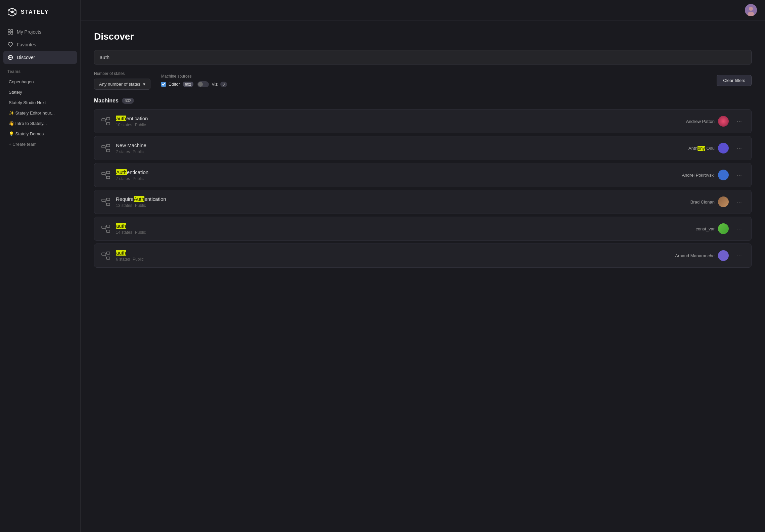 The width and height of the screenshot is (765, 532). Describe the element at coordinates (26, 134) in the screenshot. I see `stately-demos-label: 💡 Stately Demos` at that location.